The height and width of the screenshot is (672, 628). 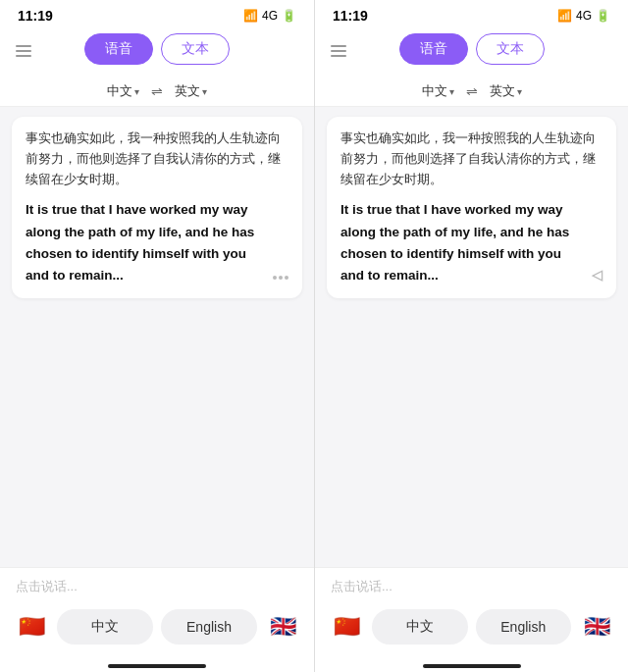 I want to click on menu-icon-right, so click(x=339, y=51).